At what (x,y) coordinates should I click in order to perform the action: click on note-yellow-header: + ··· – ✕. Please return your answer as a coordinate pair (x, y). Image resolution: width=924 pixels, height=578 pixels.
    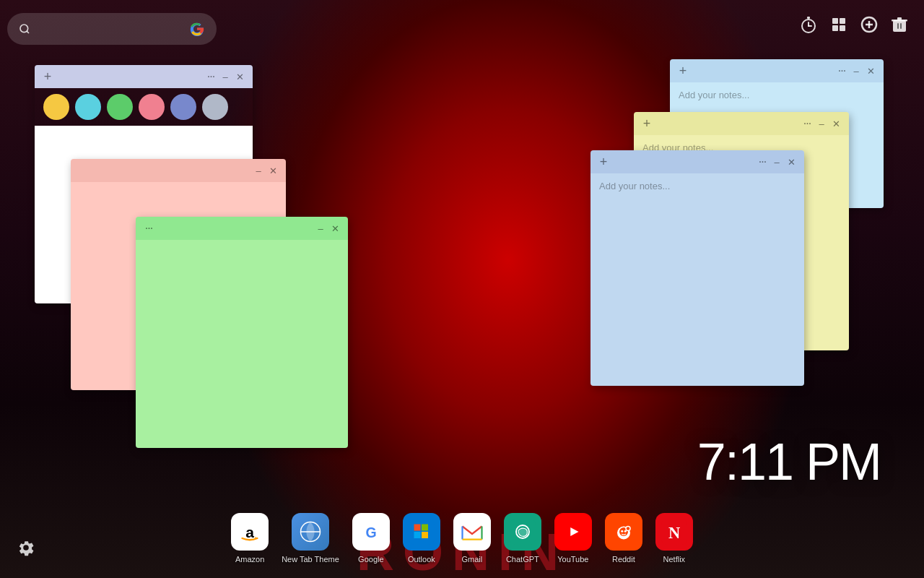
    Looking at the image, I should click on (741, 124).